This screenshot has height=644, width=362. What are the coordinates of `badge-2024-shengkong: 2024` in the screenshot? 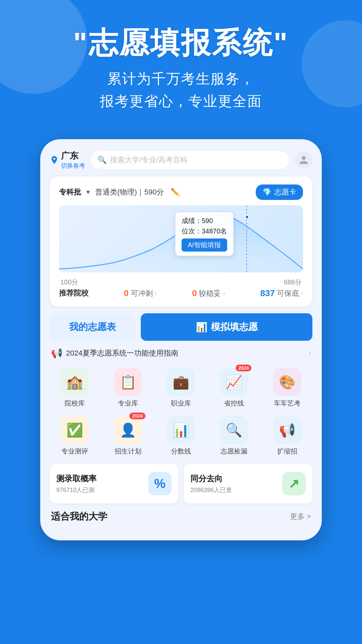 It's located at (243, 368).